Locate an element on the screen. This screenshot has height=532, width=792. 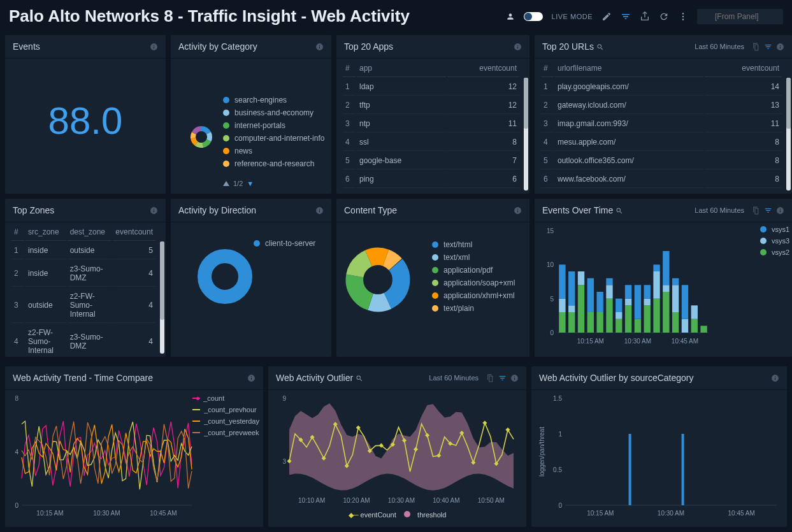
time-range-input is located at coordinates (740, 17).